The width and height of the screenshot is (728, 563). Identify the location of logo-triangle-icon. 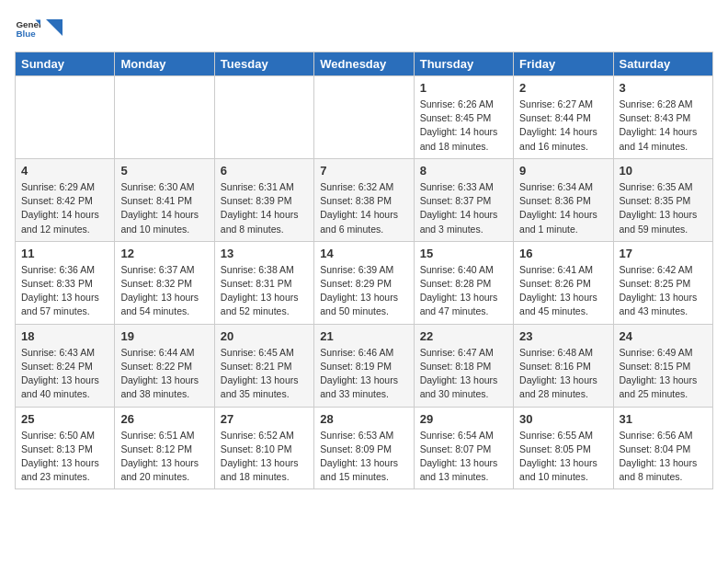
(54, 28).